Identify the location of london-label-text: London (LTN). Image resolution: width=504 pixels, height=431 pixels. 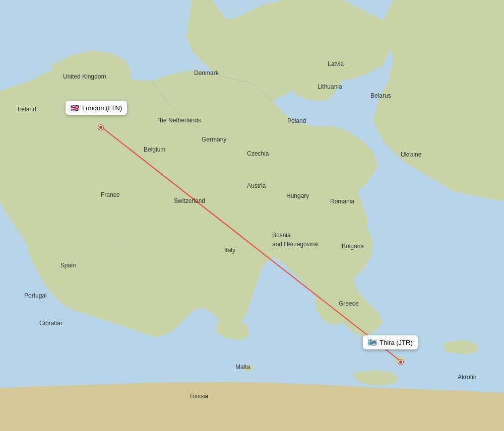
(102, 108).